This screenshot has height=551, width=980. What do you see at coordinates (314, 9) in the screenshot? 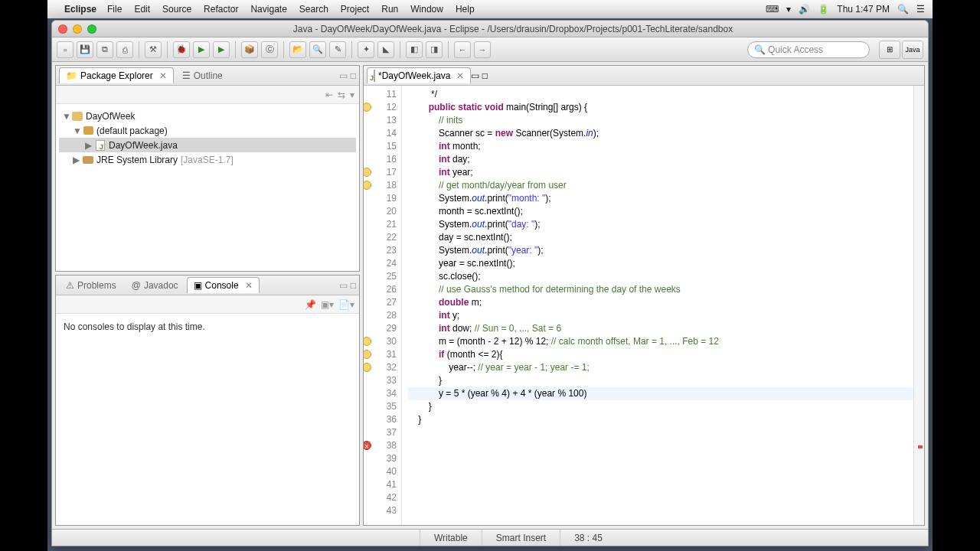
I see `menu-search: Search` at bounding box center [314, 9].